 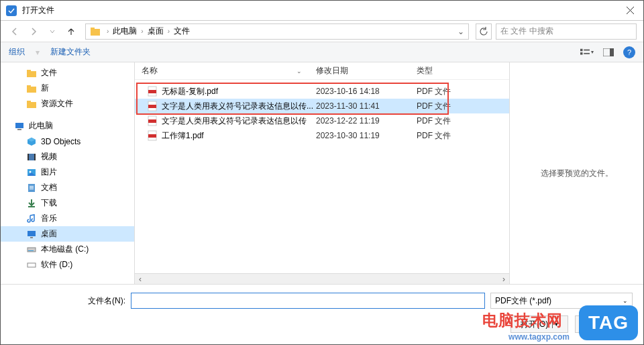 I want to click on sidebar-item-disk-c: 本地磁盘 (C:), so click(x=67, y=250).